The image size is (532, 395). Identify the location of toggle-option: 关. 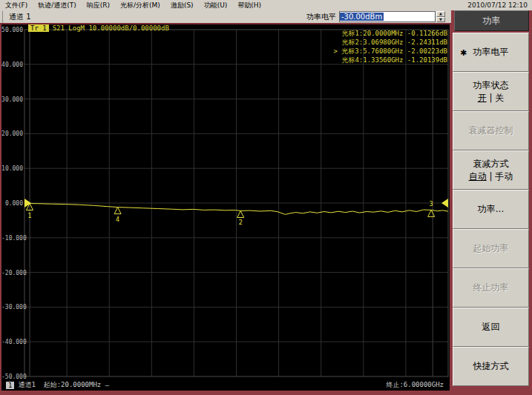
(499, 98).